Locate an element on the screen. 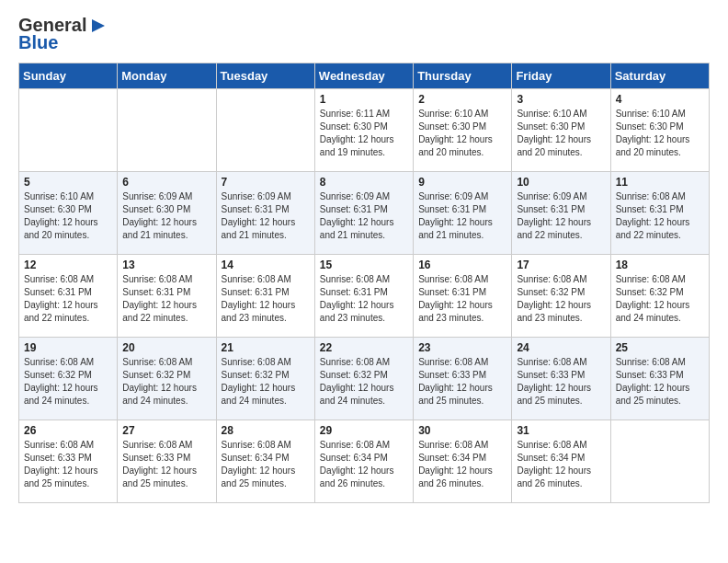 Image resolution: width=728 pixels, height=563 pixels. weekday-header: Sunday is located at coordinates (68, 76).